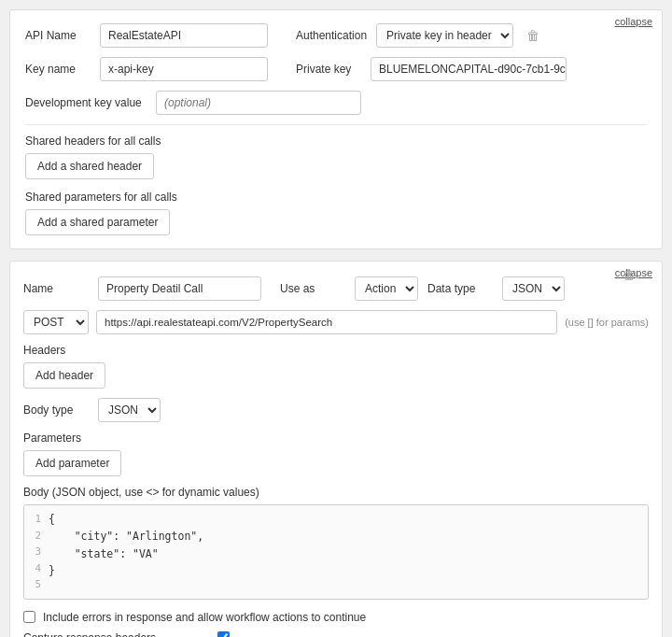 The width and height of the screenshot is (672, 637). Describe the element at coordinates (126, 552) in the screenshot. I see `code-content: { "city": "Arlington", "state": "VA" }` at that location.